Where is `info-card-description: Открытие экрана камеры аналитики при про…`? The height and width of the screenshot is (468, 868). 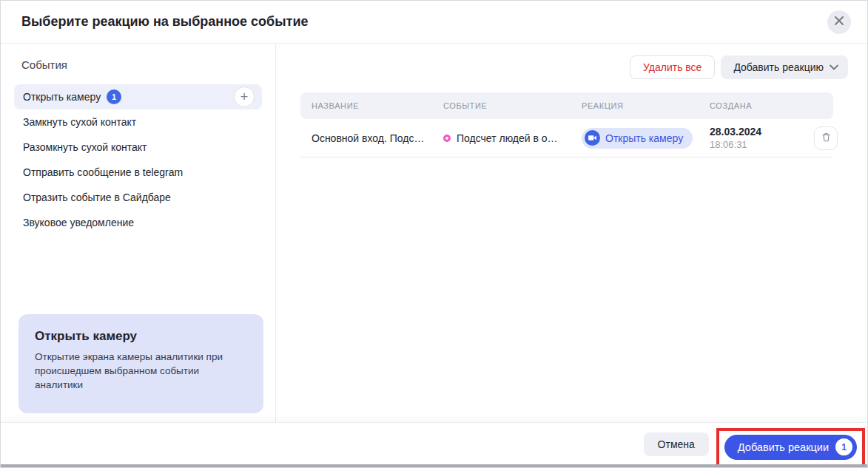 info-card-description: Открытие экрана камеры аналитики при про… is located at coordinates (142, 371).